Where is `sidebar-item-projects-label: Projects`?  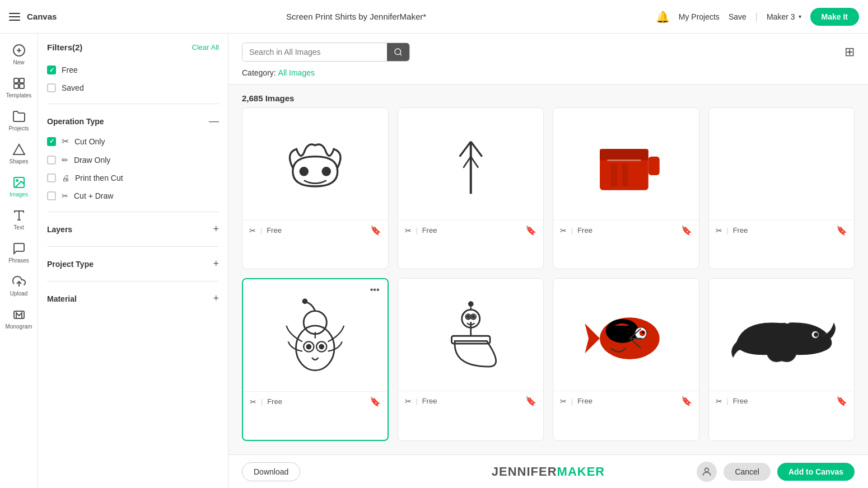
sidebar-item-projects-label: Projects is located at coordinates (18, 129).